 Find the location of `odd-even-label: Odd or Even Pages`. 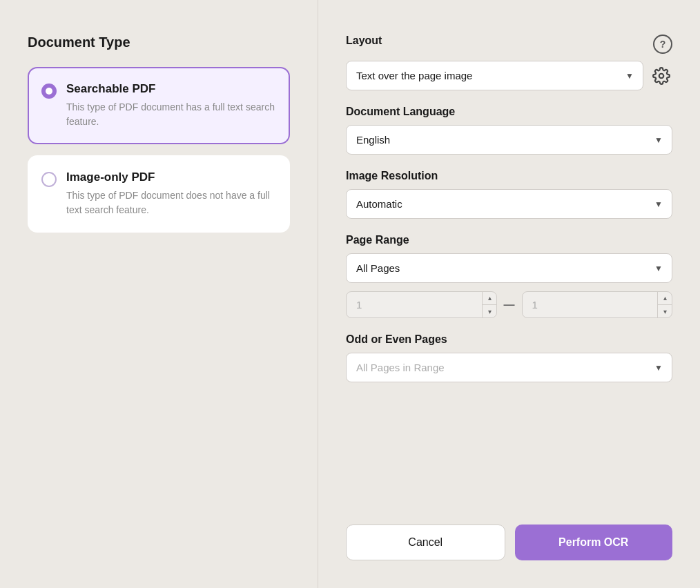

odd-even-label: Odd or Even Pages is located at coordinates (509, 340).